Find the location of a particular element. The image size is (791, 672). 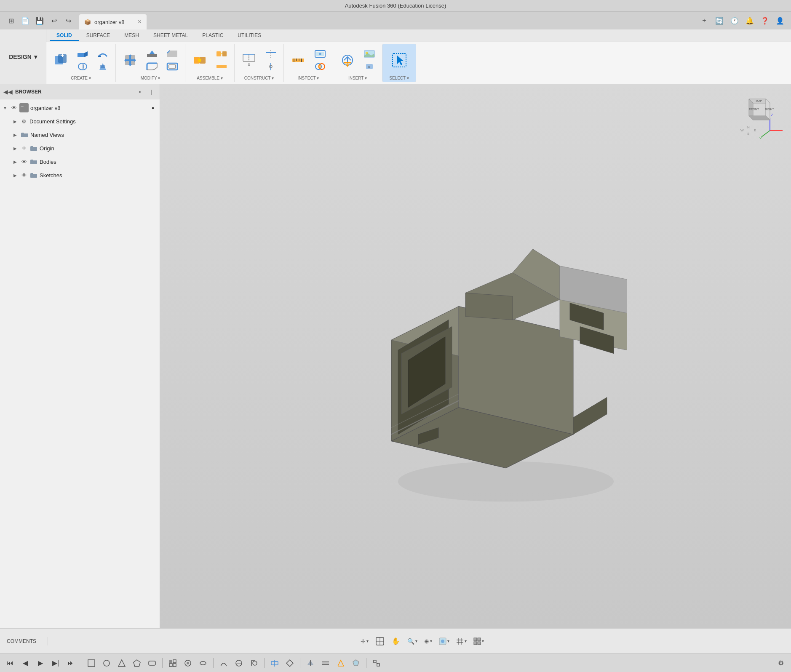

history-button: 🕐 is located at coordinates (735, 21).